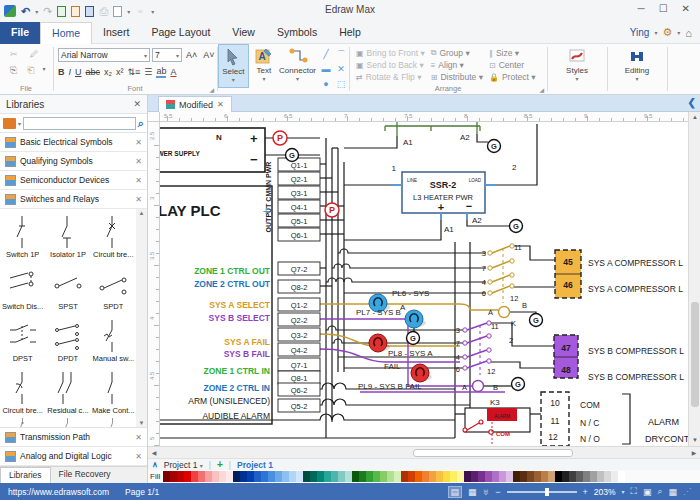 Image resolution: width=700 pixels, height=500 pixels. I want to click on shrink-font-icon: A˅, so click(208, 55).